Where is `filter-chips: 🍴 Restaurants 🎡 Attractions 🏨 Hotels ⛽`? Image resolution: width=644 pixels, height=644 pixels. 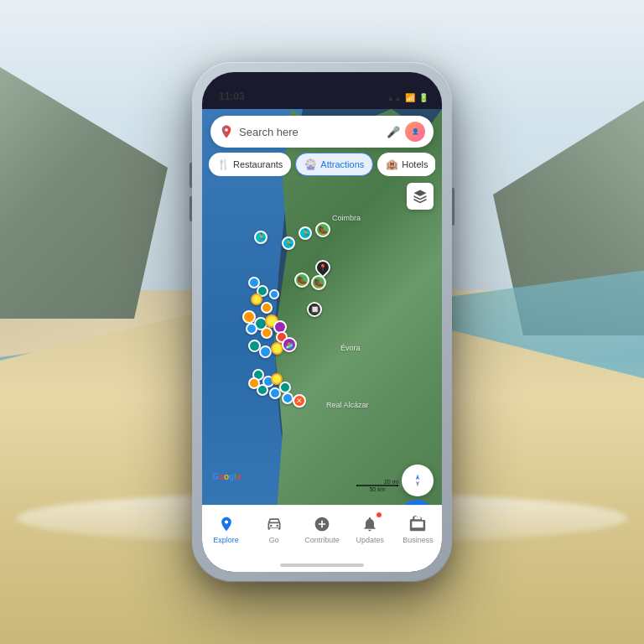
filter-chips: 🍴 Restaurants 🎡 Attractions 🏨 Hotels ⛽ is located at coordinates (322, 164).